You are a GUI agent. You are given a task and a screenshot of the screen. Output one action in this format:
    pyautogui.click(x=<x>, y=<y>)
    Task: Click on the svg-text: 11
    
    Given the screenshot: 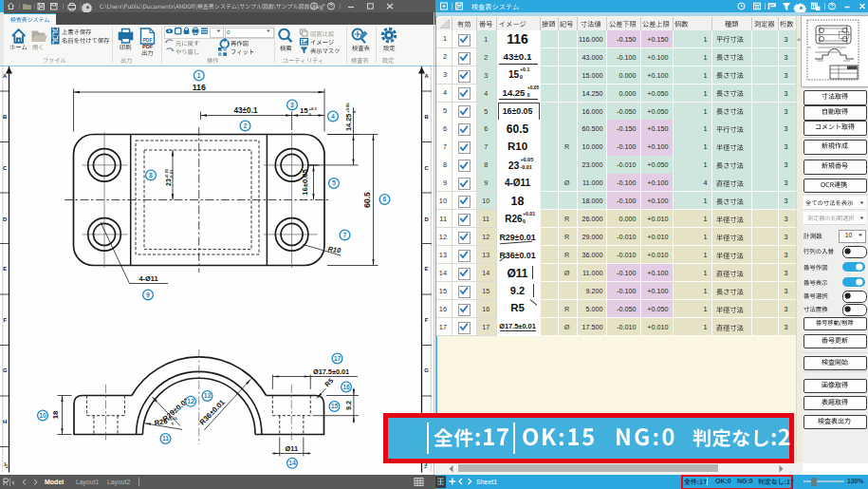 What is the action you would take?
    pyautogui.click(x=165, y=439)
    